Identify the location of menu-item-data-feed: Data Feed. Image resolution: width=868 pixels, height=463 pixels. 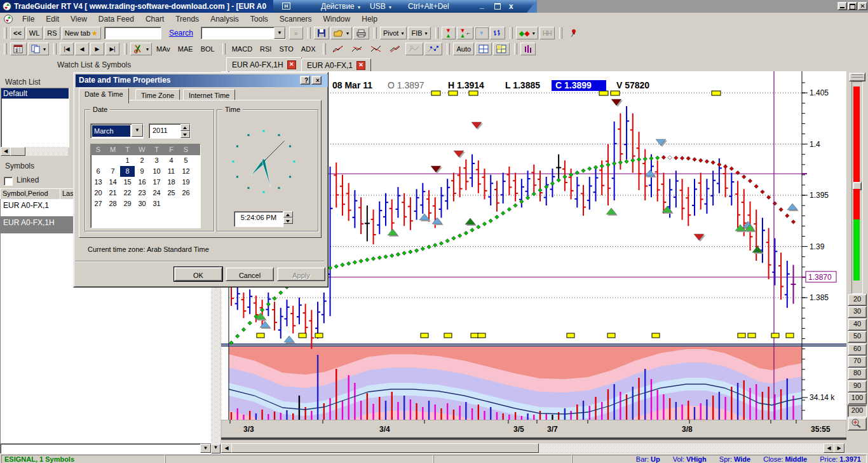
(116, 19).